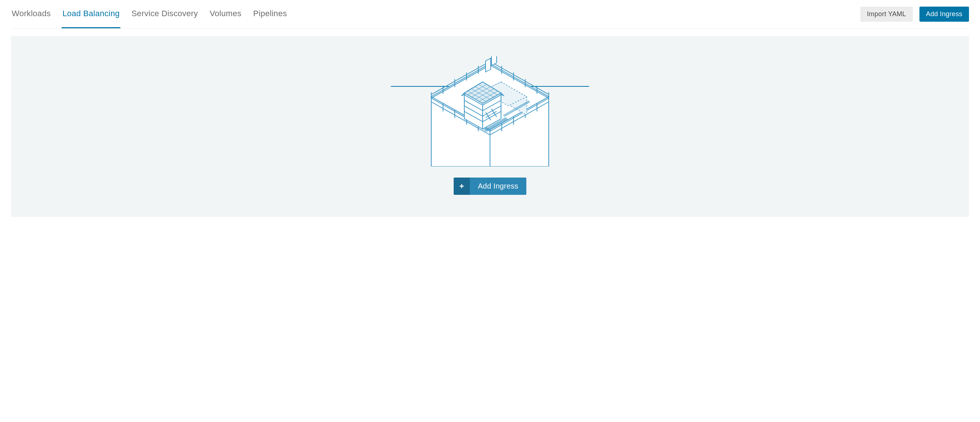  Describe the element at coordinates (270, 14) in the screenshot. I see `tab-pipelines: Pipelines` at that location.